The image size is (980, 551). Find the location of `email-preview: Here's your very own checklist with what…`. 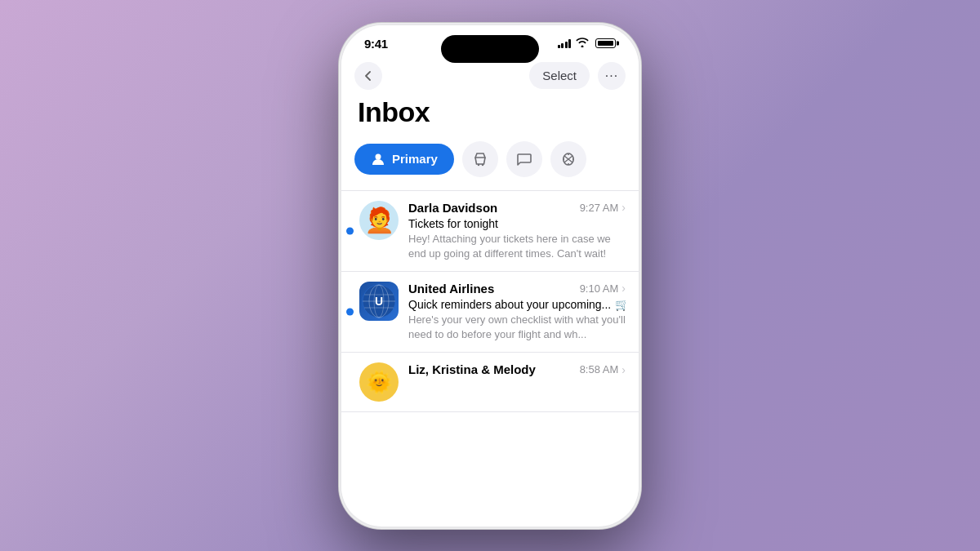

email-preview: Here's your very own checklist with what… is located at coordinates (517, 327).